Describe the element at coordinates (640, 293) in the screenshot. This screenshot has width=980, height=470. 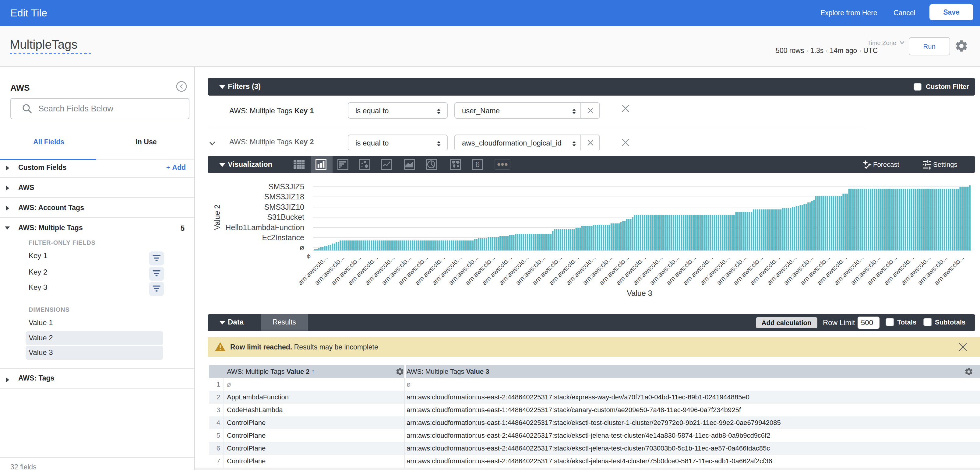
I see `svg-text: Value 3` at that location.